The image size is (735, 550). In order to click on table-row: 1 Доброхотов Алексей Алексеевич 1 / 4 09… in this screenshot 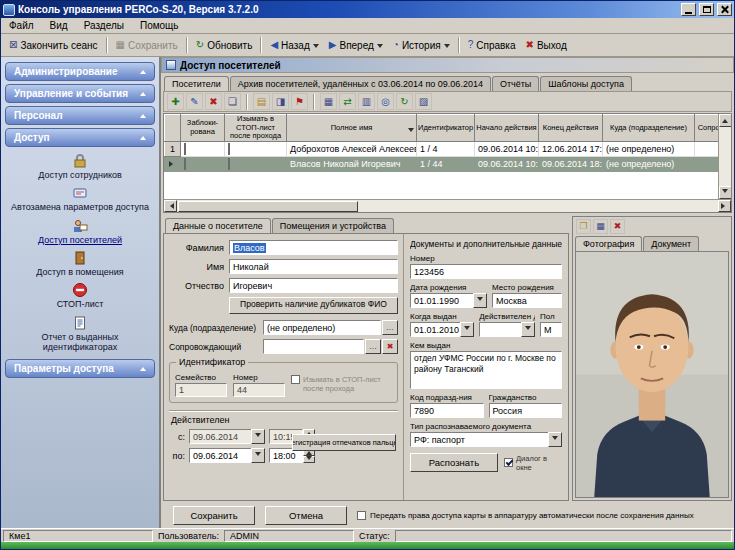, I will do `click(442, 148)`.